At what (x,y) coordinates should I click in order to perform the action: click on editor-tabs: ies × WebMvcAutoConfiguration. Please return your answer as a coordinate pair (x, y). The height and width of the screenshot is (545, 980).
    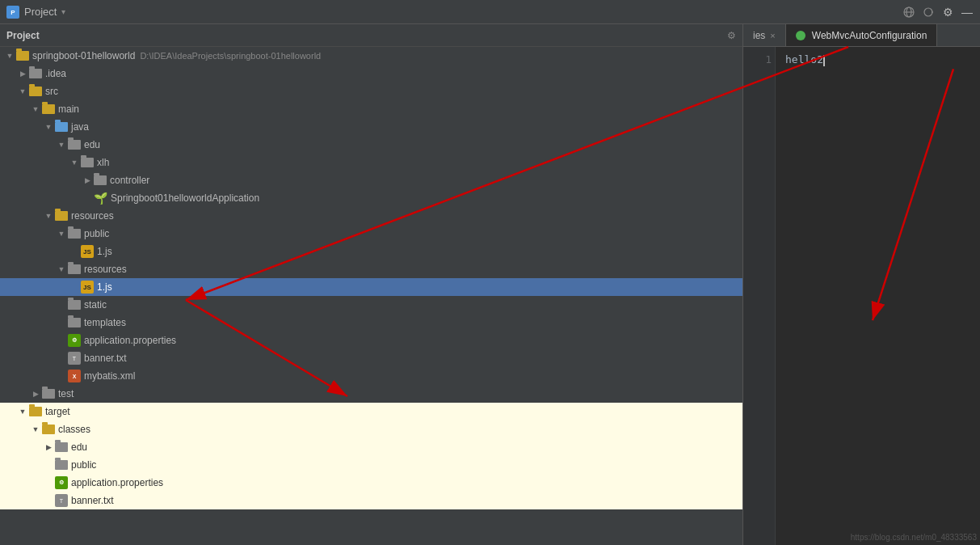
    Looking at the image, I should click on (861, 36).